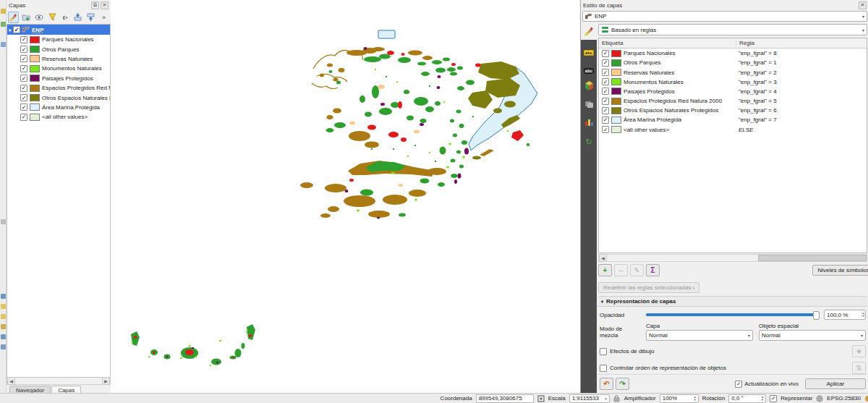 This screenshot has width=868, height=403. Describe the element at coordinates (845, 315) in the screenshot. I see `opacity-spinbox: 100,0 % ▴▾` at that location.